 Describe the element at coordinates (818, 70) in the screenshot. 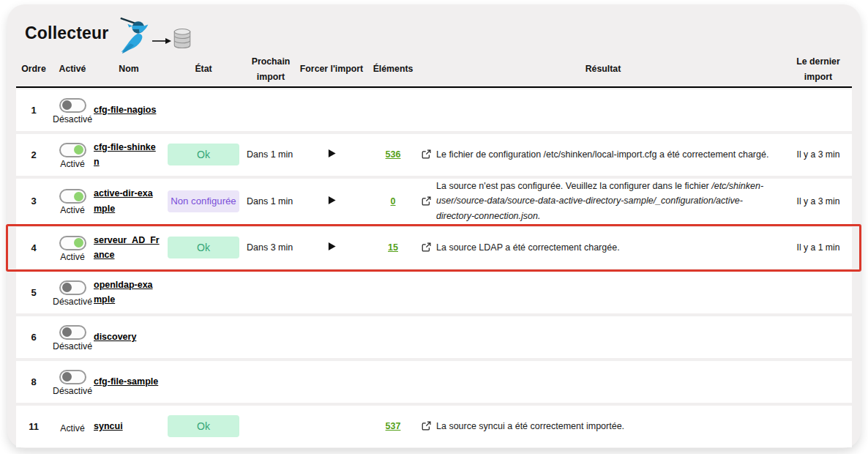

I see `header-dernier-import: Le dernier import` at that location.